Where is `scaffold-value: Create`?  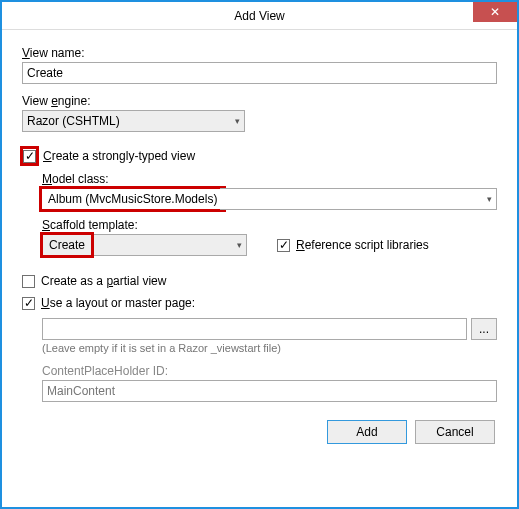
scaffold-value: Create is located at coordinates (67, 245).